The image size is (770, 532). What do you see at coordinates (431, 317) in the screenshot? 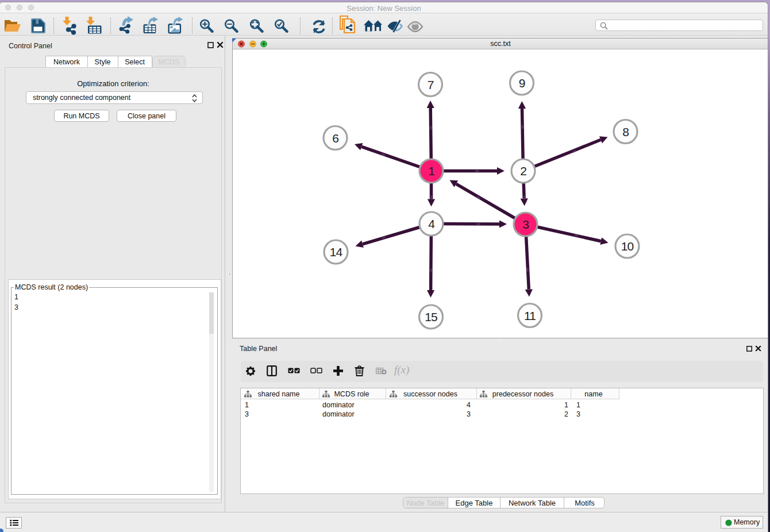
I see `svg-text: 15` at bounding box center [431, 317].